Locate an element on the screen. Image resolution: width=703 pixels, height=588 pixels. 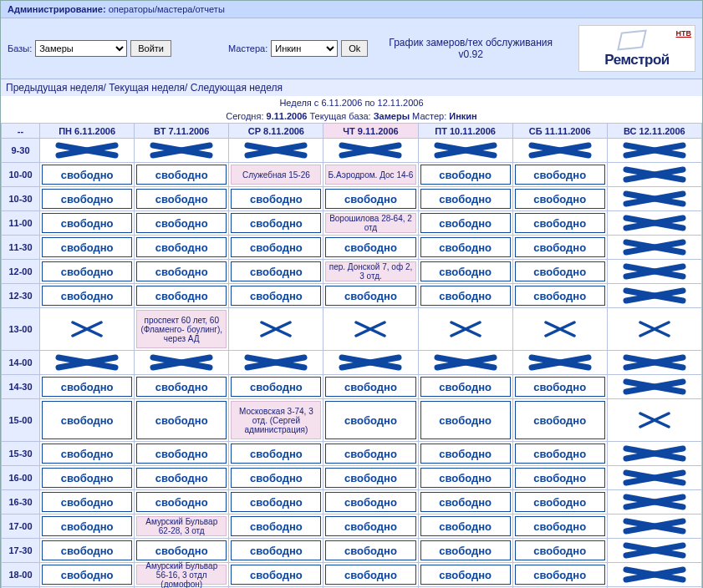
appointment-slot: Служебная 15-26 is located at coordinates (276, 175).